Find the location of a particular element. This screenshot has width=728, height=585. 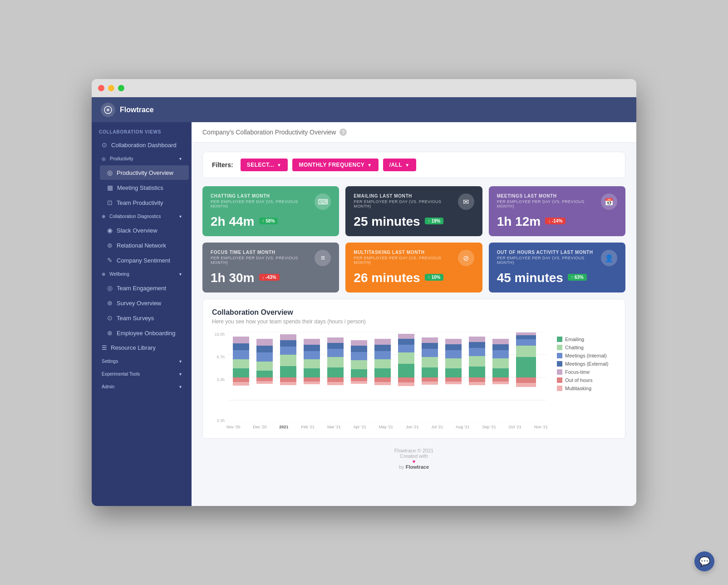

sidebar-item-productivity-overview-label: Productivity Overview is located at coordinates (145, 173).